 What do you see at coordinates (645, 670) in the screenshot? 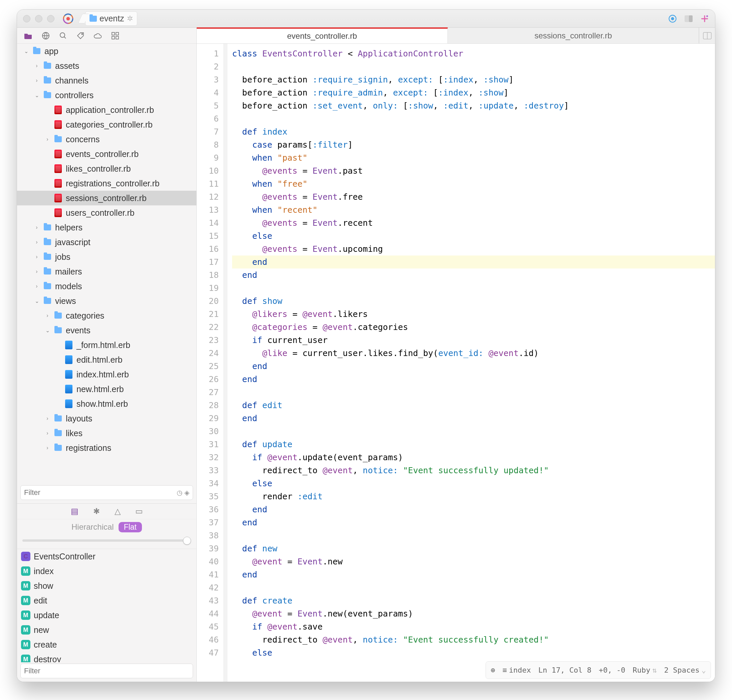
I see `status-language: Ruby ⇅` at bounding box center [645, 670].